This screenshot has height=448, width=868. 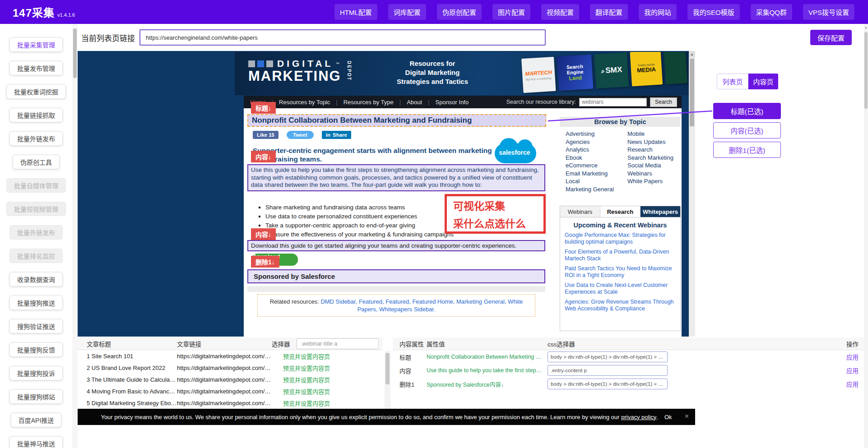 I want to click on resource-tab: Research, so click(x=620, y=212).